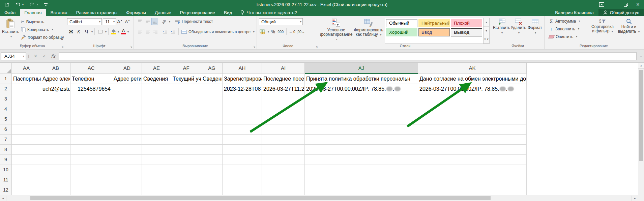 The width and height of the screenshot is (644, 201). Describe the element at coordinates (198, 13) in the screenshot. I see `tab-Рецензирование: Рецензирование` at that location.